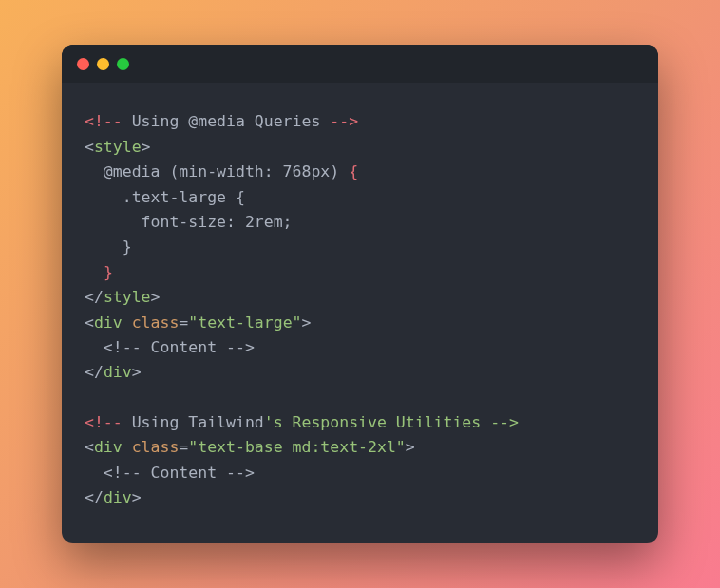 This screenshot has height=588, width=720. What do you see at coordinates (118, 146) in the screenshot?
I see `code-line: <style>` at bounding box center [118, 146].